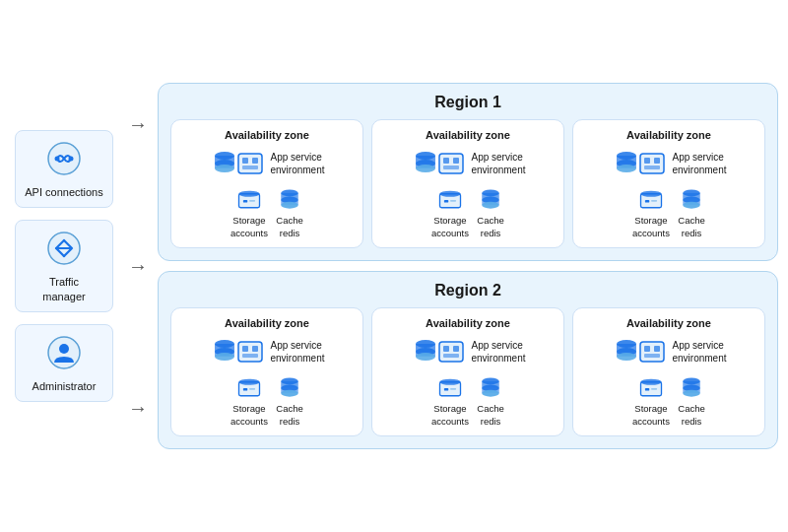  Describe the element at coordinates (468, 291) in the screenshot. I see `region-2-title: Region 2` at that location.